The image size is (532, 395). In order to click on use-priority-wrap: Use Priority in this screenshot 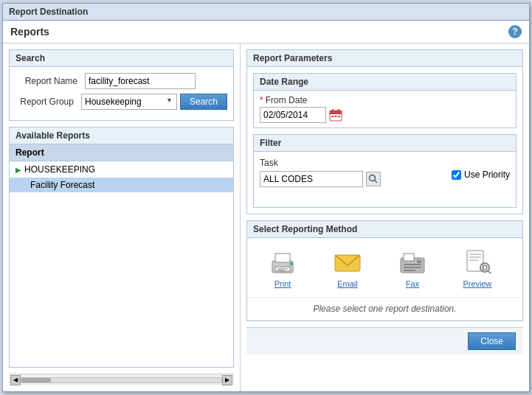, I will do `click(481, 175)`.